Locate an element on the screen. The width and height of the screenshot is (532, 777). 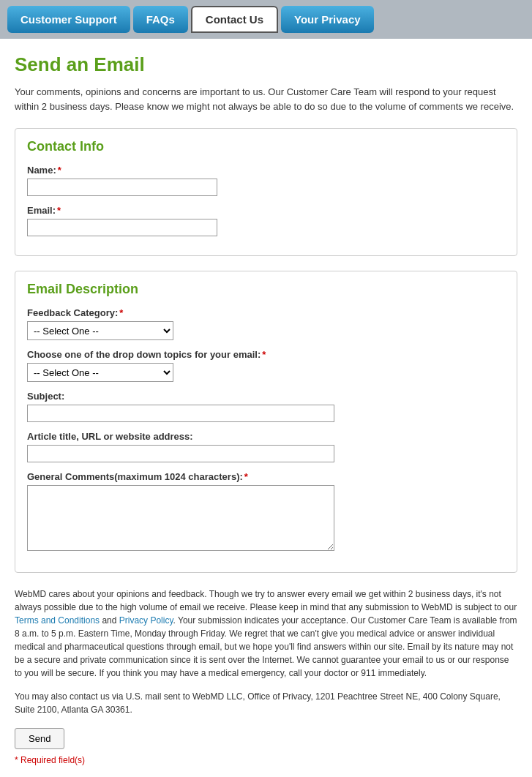
terms-link: Terms and Conditions is located at coordinates (57, 620).